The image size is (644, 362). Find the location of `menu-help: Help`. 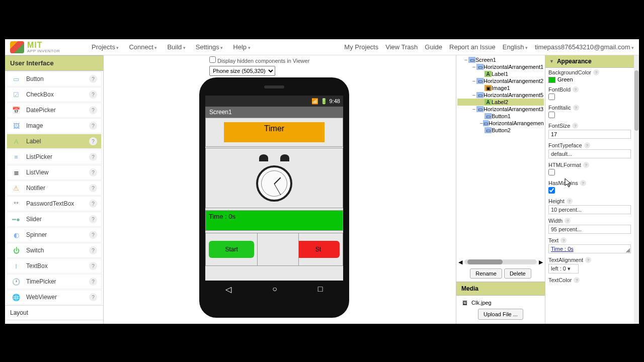

menu-help: Help is located at coordinates (242, 47).